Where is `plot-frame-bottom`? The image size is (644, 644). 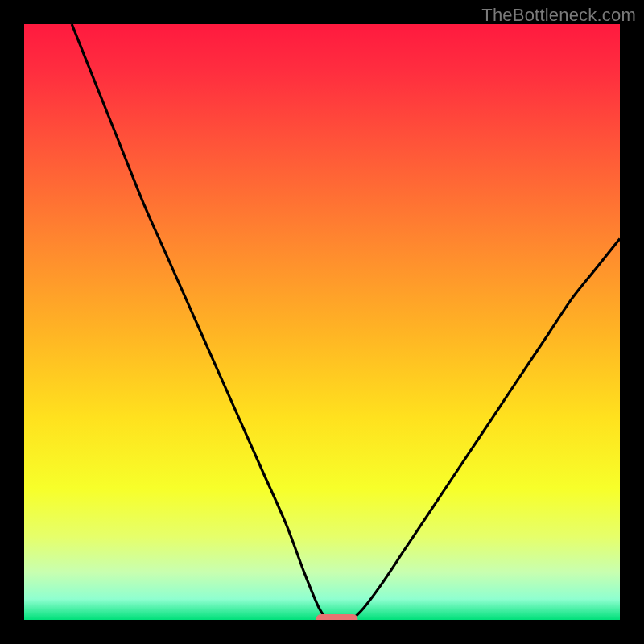
plot-frame-bottom is located at coordinates (322, 632).